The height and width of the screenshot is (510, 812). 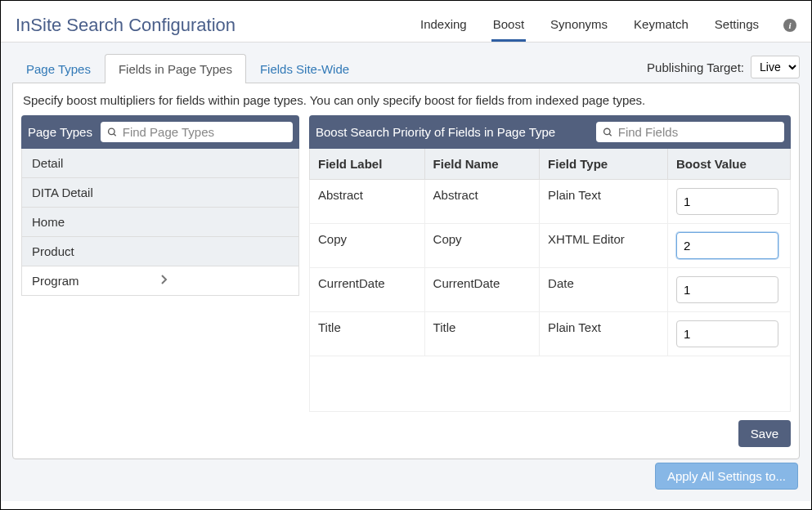 I want to click on publishing-target-select: Live, so click(x=775, y=67).